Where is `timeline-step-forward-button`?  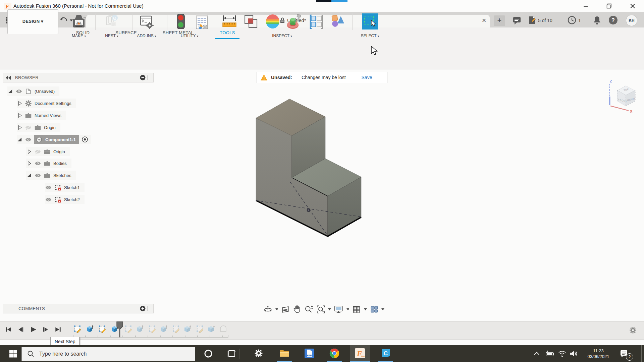 timeline-step-forward-button is located at coordinates (46, 329).